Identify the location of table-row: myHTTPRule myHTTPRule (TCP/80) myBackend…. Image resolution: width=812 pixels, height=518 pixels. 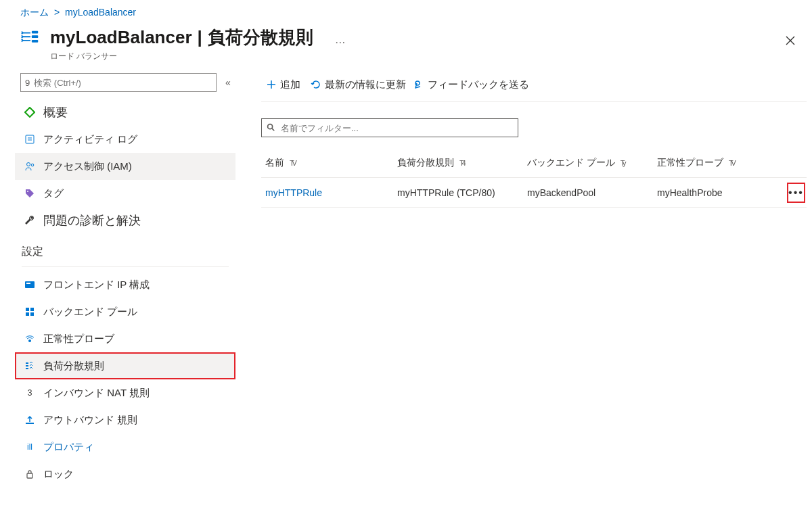
(534, 193).